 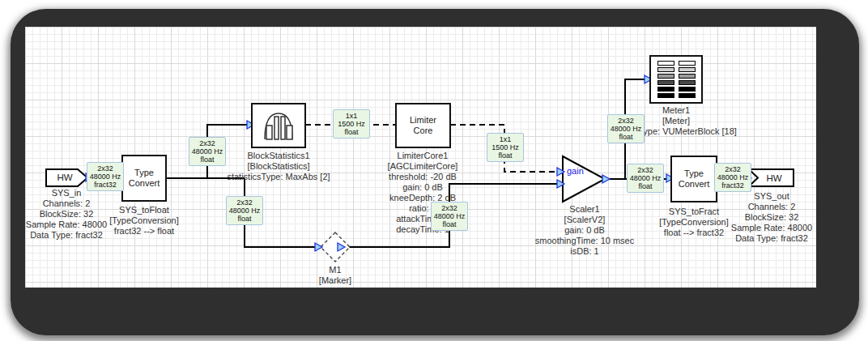 What do you see at coordinates (694, 222) in the screenshot?
I see `caption-typeconvert-out: SYS_toFract [TypeConversion] float --> f…` at bounding box center [694, 222].